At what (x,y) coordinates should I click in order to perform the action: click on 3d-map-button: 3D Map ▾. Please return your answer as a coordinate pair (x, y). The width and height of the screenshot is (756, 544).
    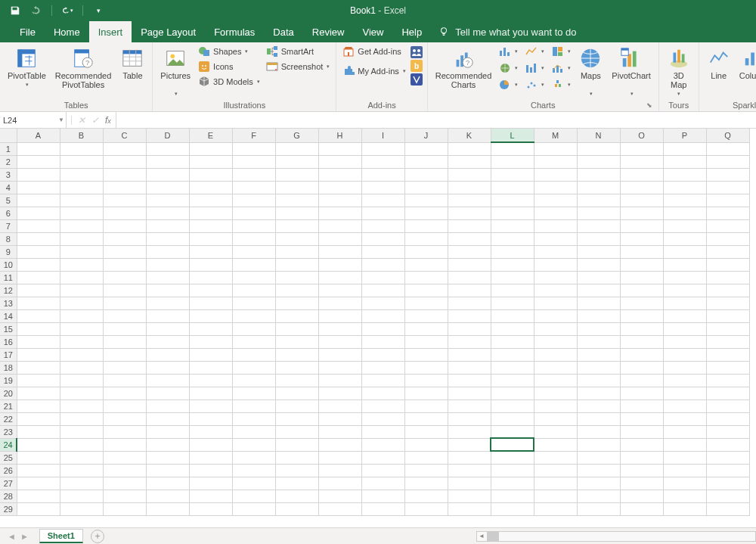
    Looking at the image, I should click on (679, 73).